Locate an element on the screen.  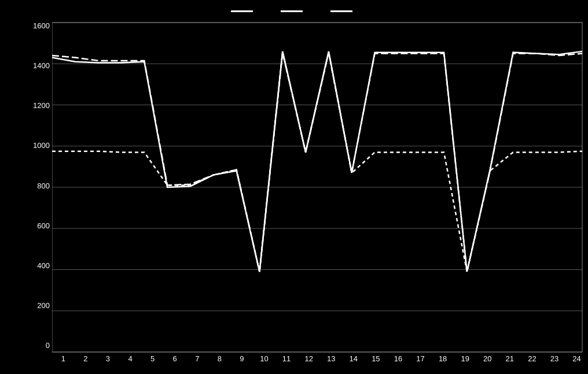
x-tick-22: 22 is located at coordinates (532, 360).